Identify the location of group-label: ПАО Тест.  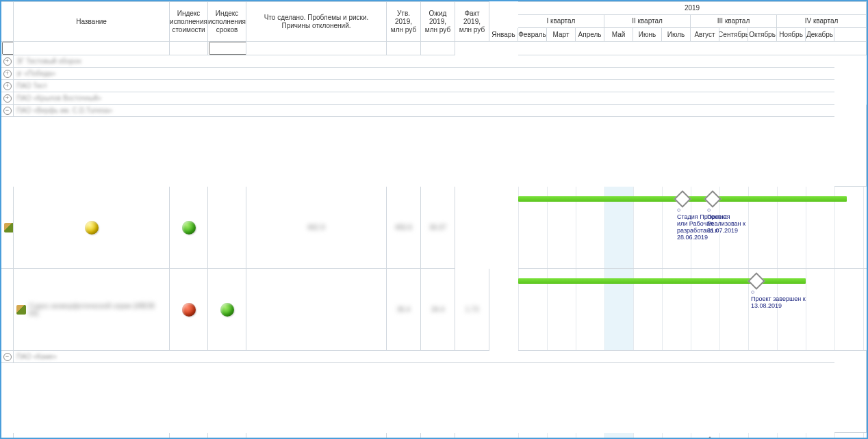
(424, 86).